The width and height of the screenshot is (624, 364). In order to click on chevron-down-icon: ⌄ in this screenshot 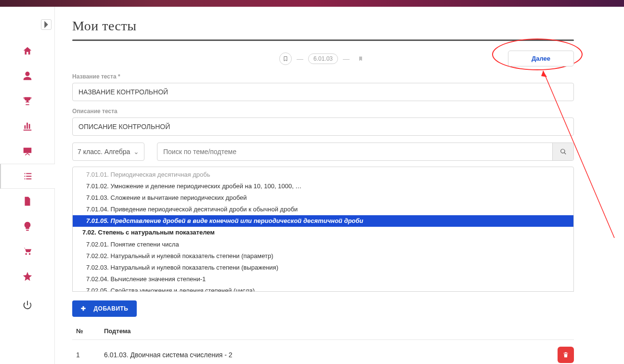, I will do `click(136, 152)`.